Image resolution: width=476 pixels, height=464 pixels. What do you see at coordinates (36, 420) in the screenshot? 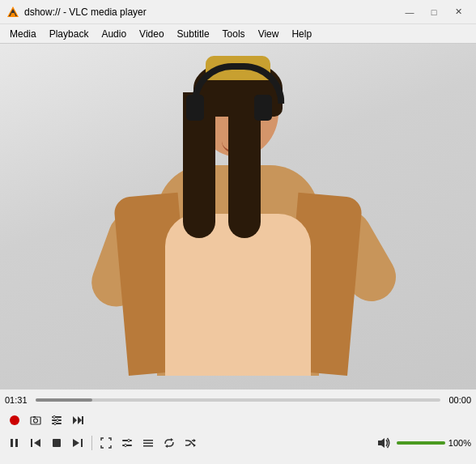
I see `snapshot-button` at bounding box center [36, 420].